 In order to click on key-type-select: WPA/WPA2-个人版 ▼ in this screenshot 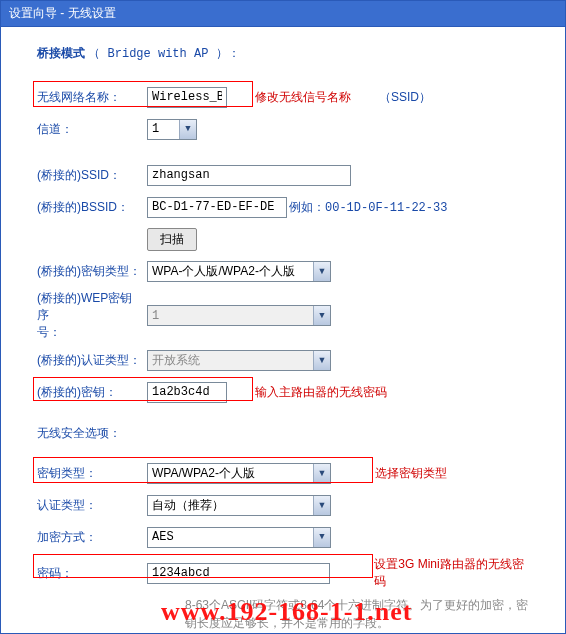, I will do `click(239, 474)`.